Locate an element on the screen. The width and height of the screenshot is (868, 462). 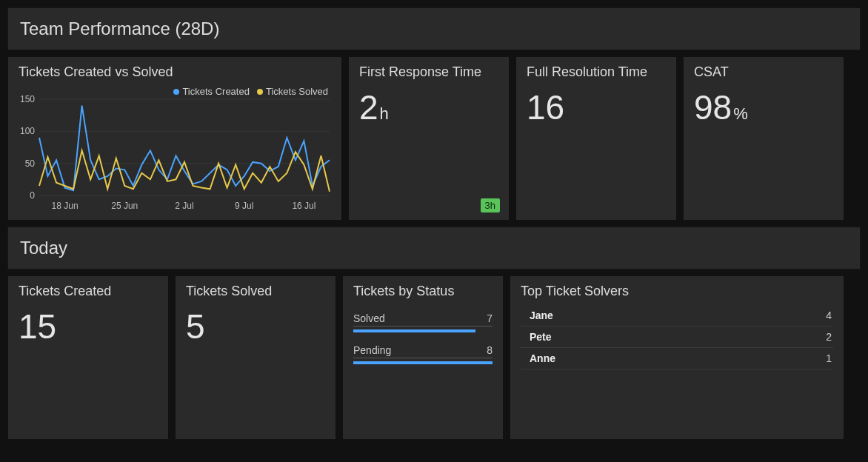
stat-value: 2h is located at coordinates (429, 107).